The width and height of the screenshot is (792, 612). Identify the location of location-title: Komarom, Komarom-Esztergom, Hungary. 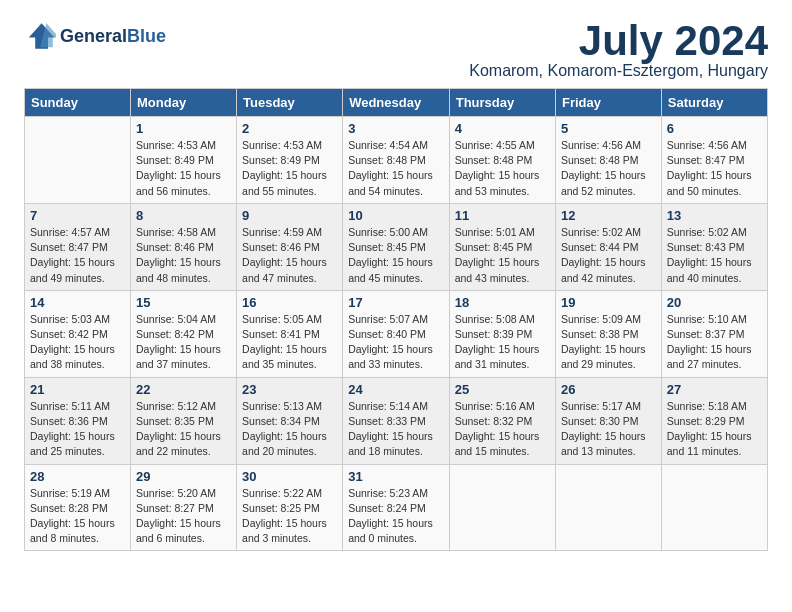
(618, 71).